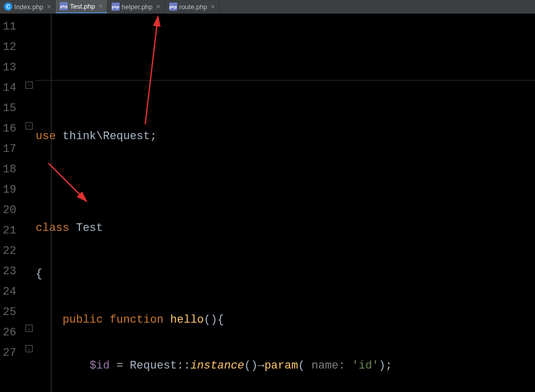 The image size is (535, 392). What do you see at coordinates (8, 292) in the screenshot?
I see `line-number: 24` at bounding box center [8, 292].